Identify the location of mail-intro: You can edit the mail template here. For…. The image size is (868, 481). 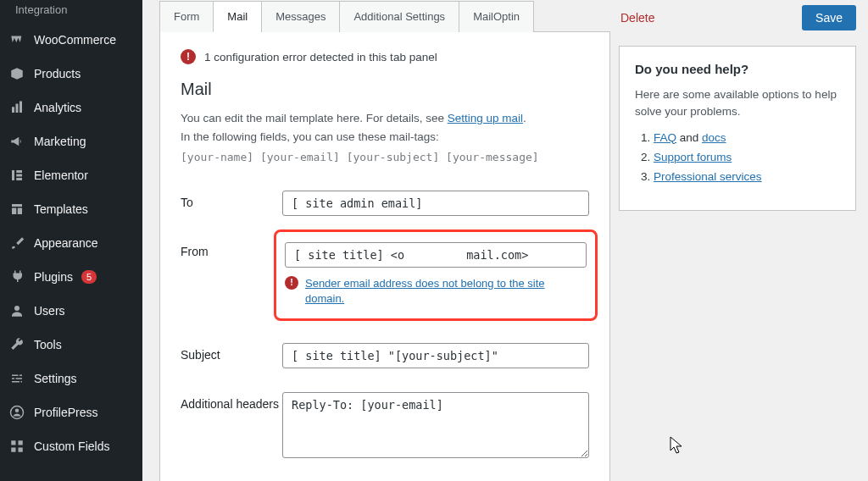
(385, 138).